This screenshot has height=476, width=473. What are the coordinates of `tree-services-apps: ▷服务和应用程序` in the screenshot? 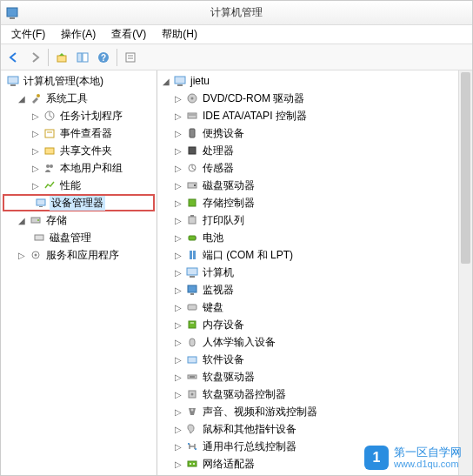 It's located at (78, 255).